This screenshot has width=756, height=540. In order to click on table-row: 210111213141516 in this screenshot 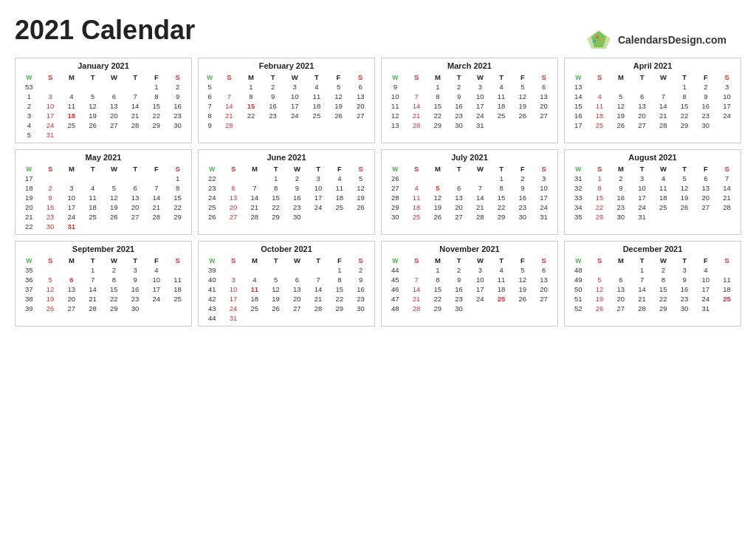, I will do `click(103, 106)`.